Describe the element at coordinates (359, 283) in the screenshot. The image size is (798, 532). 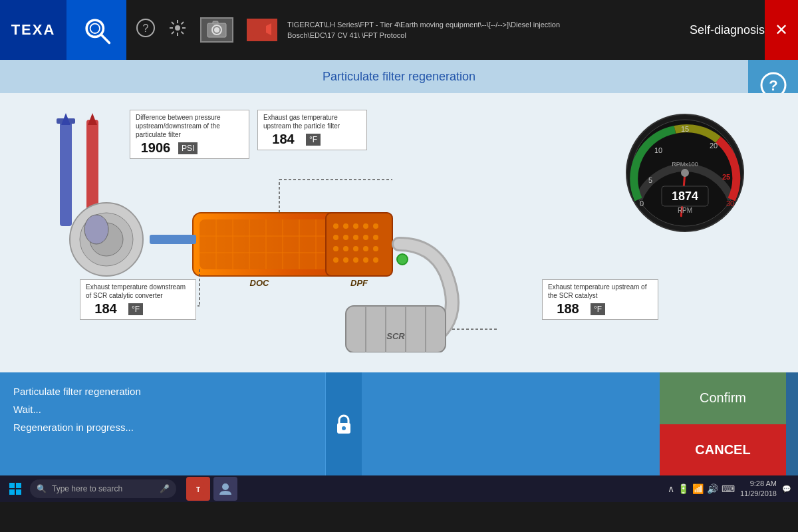
I see `svg-text: DPF` at that location.